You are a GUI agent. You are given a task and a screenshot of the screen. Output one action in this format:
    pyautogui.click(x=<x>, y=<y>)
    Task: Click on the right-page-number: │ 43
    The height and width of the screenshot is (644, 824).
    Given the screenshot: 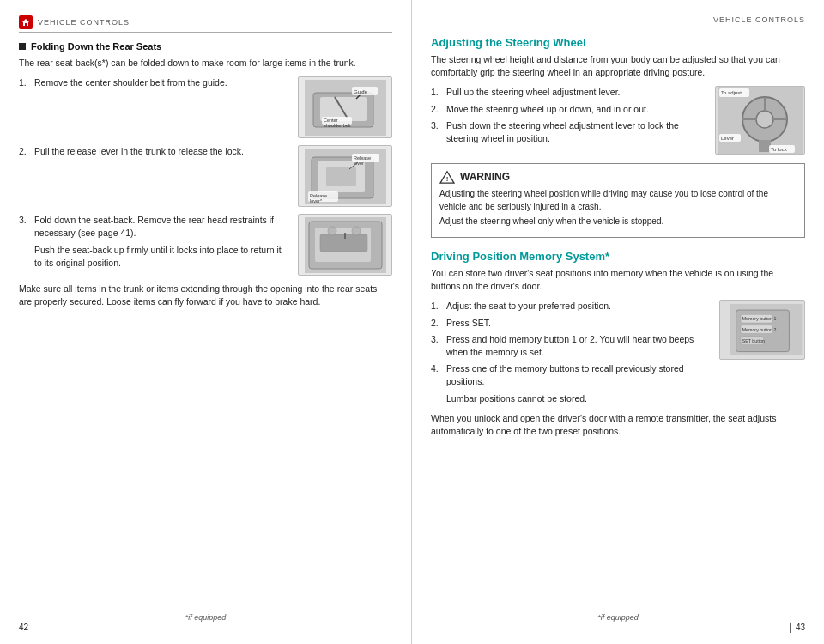 What is the action you would take?
    pyautogui.click(x=797, y=627)
    